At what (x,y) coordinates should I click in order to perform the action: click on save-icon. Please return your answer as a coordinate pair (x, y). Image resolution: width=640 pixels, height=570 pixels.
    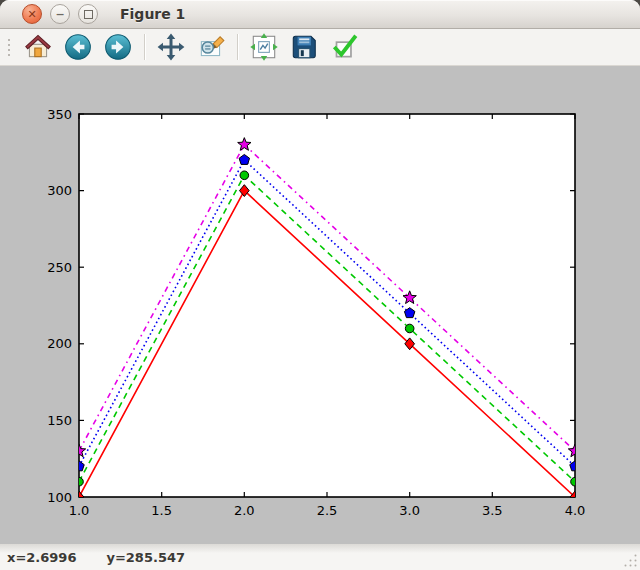
    Looking at the image, I should click on (304, 47).